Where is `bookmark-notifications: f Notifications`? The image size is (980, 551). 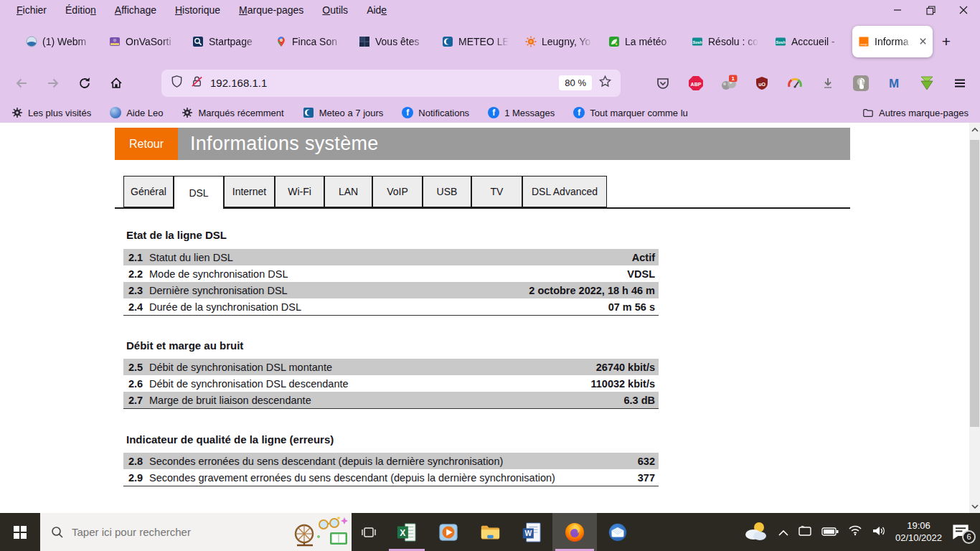 bookmark-notifications: f Notifications is located at coordinates (435, 113).